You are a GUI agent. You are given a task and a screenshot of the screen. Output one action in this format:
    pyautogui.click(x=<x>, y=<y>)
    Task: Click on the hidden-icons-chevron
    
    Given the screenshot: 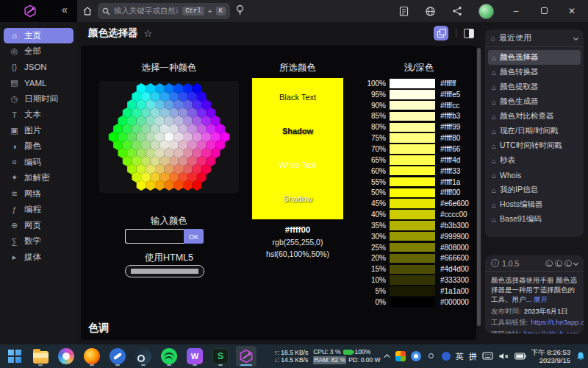 What is the action you would take?
    pyautogui.click(x=387, y=357)
    